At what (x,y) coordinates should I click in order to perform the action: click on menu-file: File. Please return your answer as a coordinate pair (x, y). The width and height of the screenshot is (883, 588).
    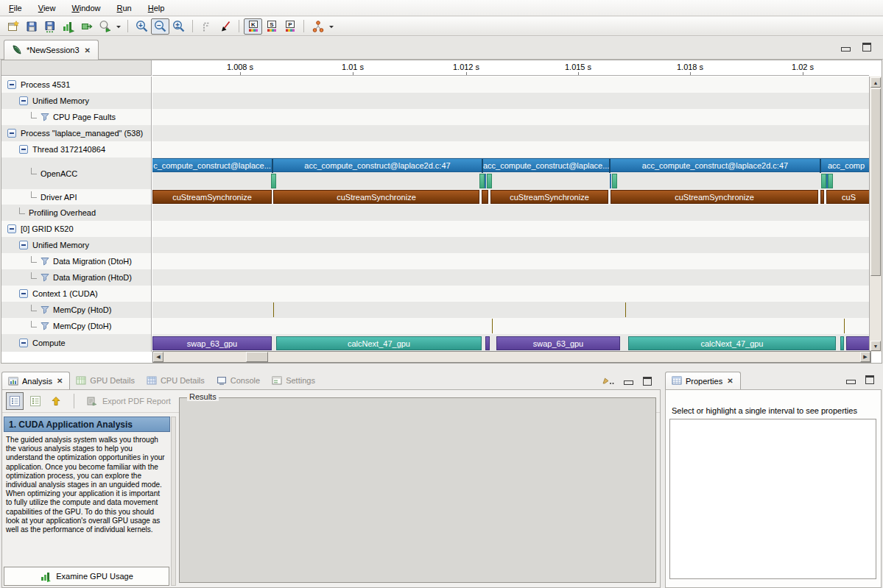
    Looking at the image, I should click on (18, 8).